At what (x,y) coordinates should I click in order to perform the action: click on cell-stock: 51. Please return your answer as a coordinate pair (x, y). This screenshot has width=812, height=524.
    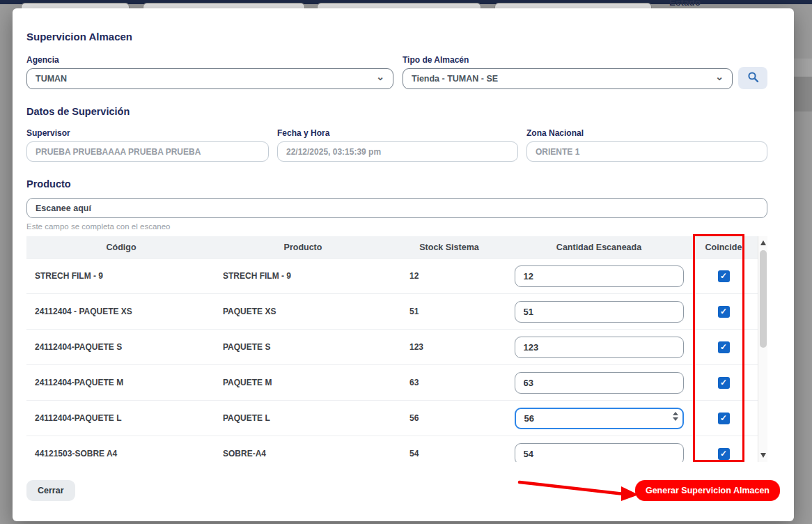
    Looking at the image, I should click on (449, 311).